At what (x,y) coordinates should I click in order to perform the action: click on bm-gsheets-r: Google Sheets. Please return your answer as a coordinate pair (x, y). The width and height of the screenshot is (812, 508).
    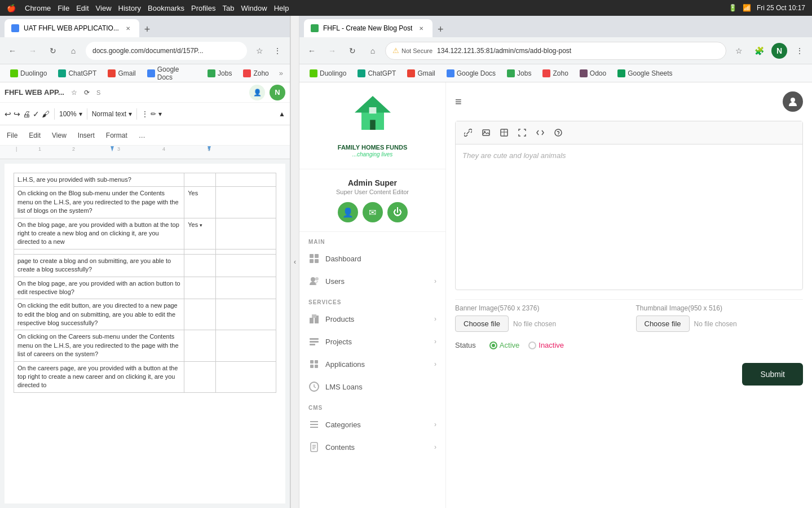
    Looking at the image, I should click on (645, 73).